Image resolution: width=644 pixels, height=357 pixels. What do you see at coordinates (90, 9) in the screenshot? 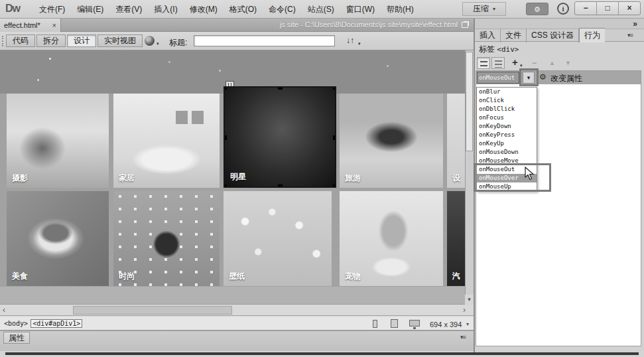
I see `menu-edit: 编辑(E)` at bounding box center [90, 9].